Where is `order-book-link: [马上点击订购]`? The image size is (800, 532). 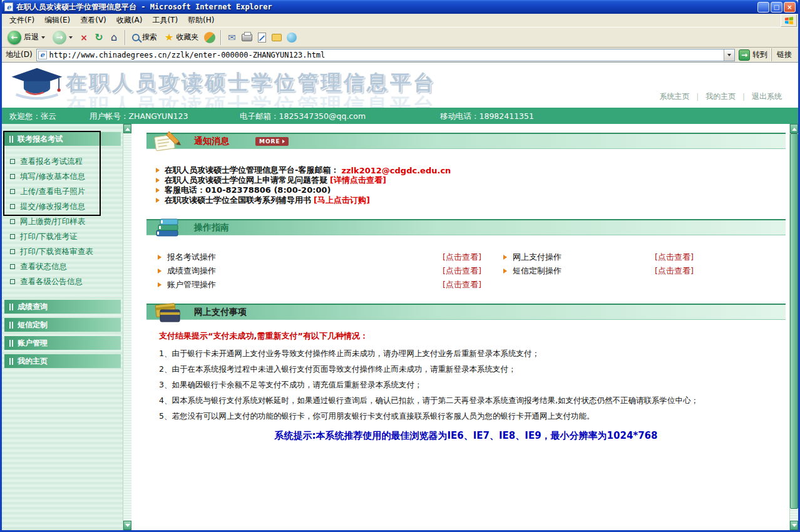
order-book-link: [马上点击订购] is located at coordinates (342, 200).